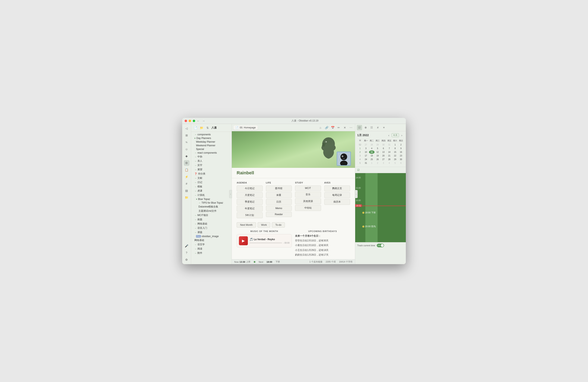 This screenshot has height=382, width=588. Describe the element at coordinates (366, 148) in the screenshot. I see `cal-day-3: 3` at that location.